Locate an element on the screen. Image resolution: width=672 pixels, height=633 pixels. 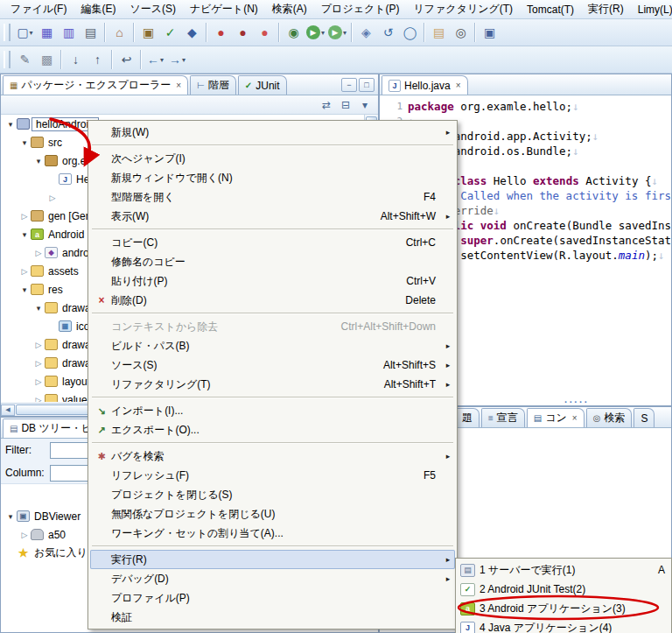
package-explorer-tab-2: ⊢階層 is located at coordinates (214, 85).